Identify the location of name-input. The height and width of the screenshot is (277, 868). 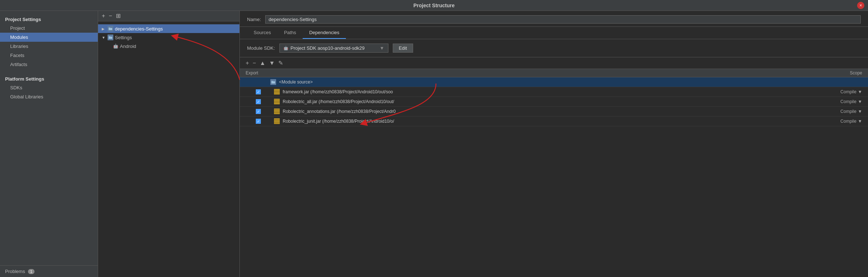
(563, 20).